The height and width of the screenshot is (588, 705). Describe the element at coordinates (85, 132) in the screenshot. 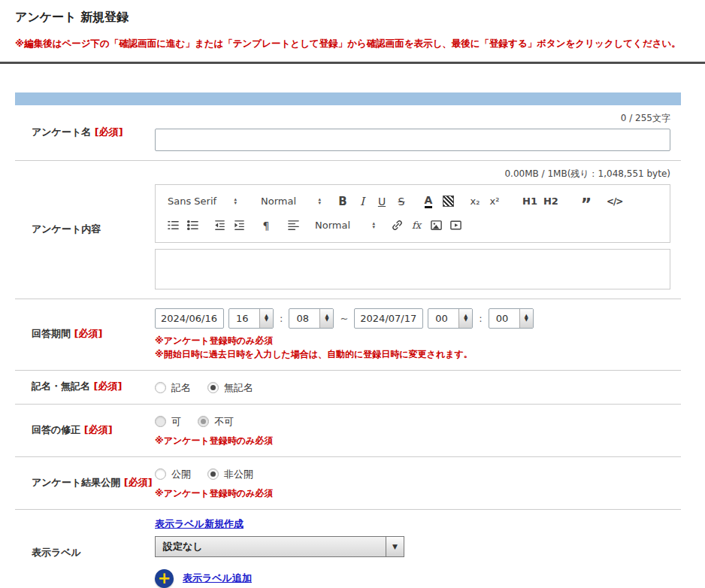

I see `survey-name-label: アンケート名 [必須]` at that location.